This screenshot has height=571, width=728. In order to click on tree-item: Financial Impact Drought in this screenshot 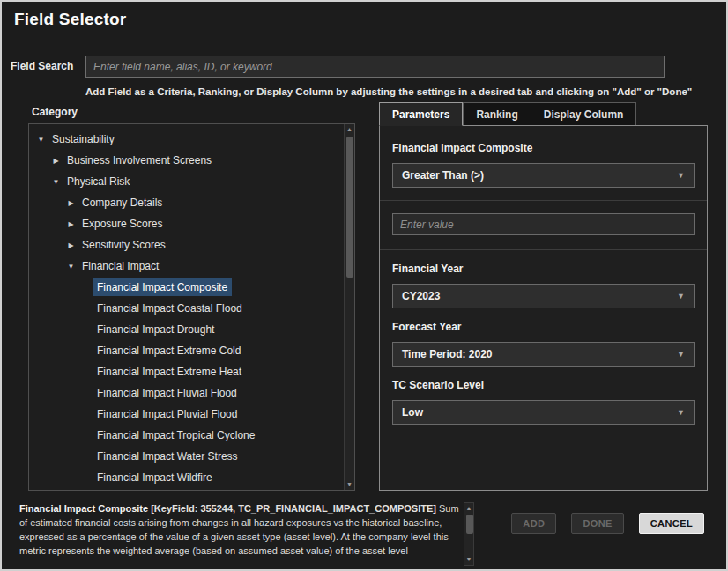, I will do `click(187, 330)`.